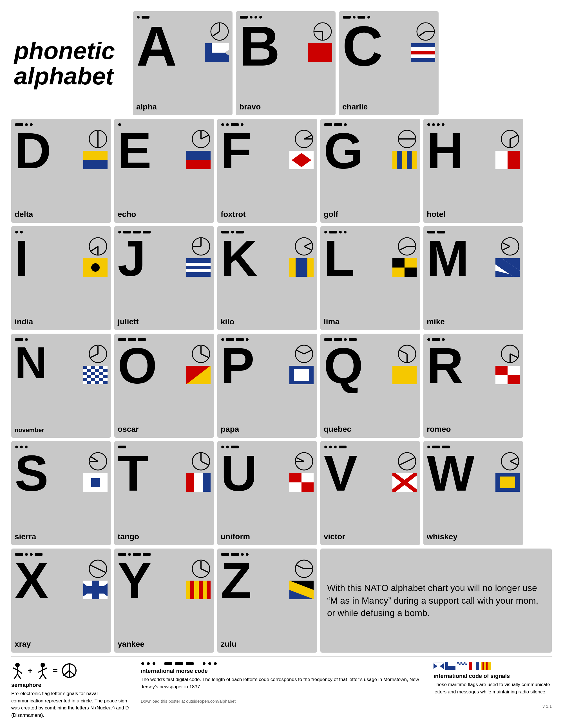 This screenshot has width=563, height=728. I want to click on card-zulu: Z zulu, so click(267, 601).